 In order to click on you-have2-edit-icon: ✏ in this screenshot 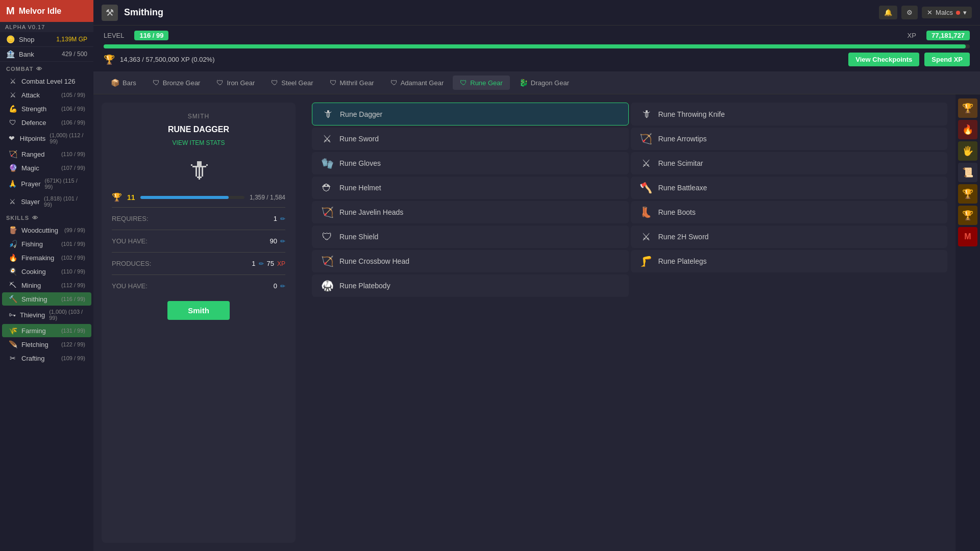, I will do `click(283, 286)`.